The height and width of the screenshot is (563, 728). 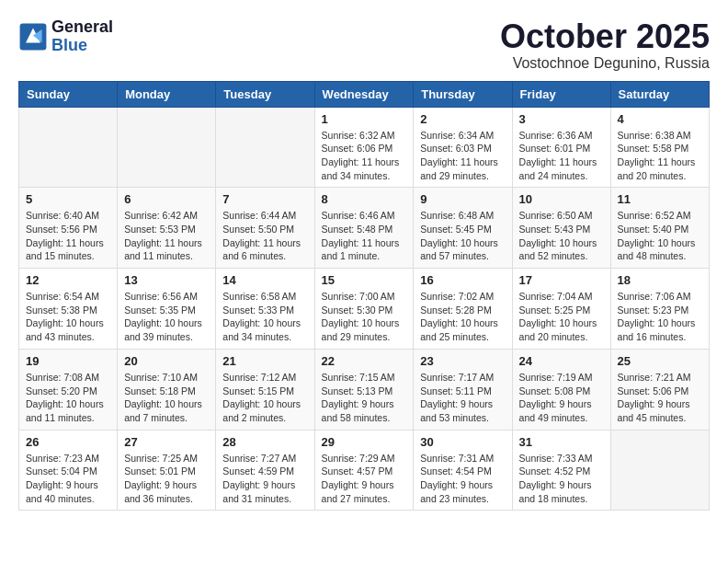 I want to click on weekday-header-thursday: Thursday, so click(x=463, y=94).